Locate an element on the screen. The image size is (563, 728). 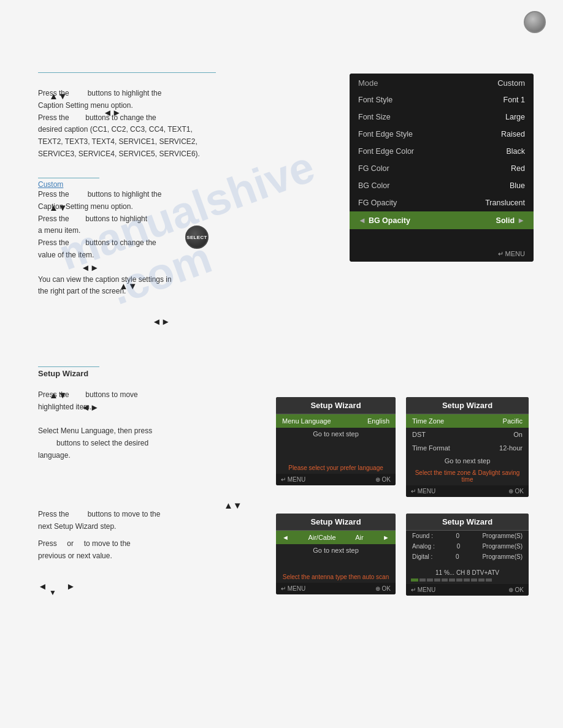
wizard4-ok: ⊕ OK is located at coordinates (516, 590).